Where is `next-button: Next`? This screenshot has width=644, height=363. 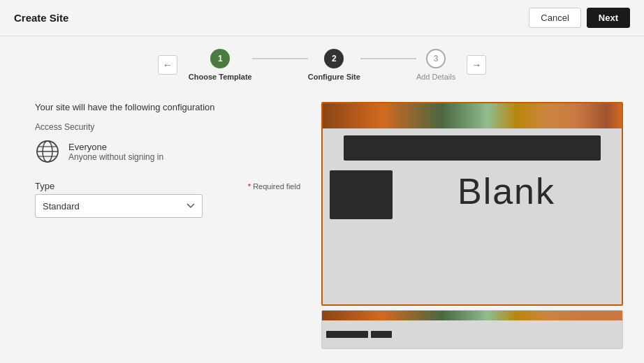
next-button: Next is located at coordinates (608, 18).